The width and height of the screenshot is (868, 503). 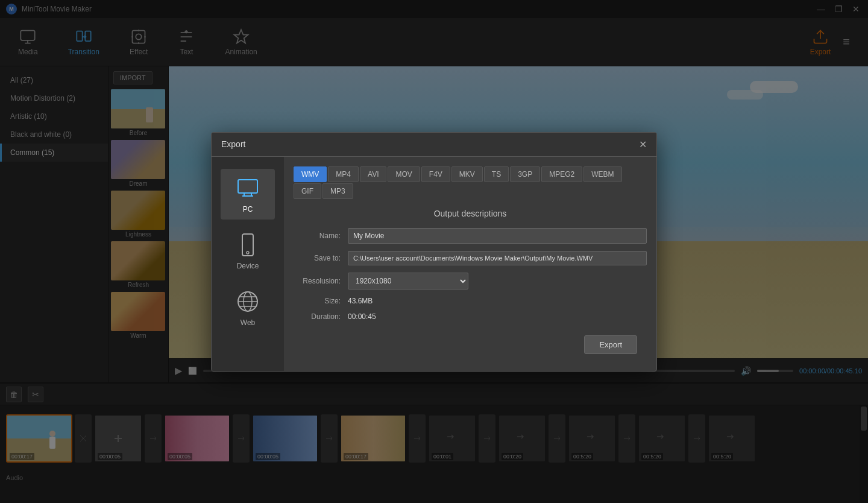 I want to click on pc-icon, so click(x=248, y=188).